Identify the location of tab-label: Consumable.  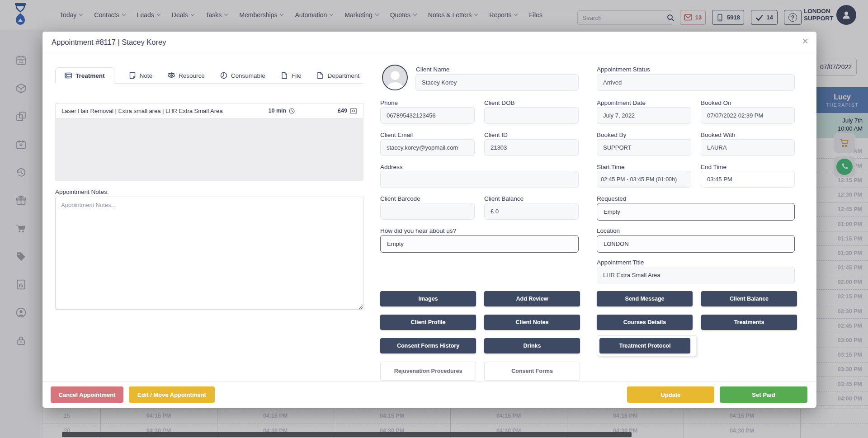
(248, 76).